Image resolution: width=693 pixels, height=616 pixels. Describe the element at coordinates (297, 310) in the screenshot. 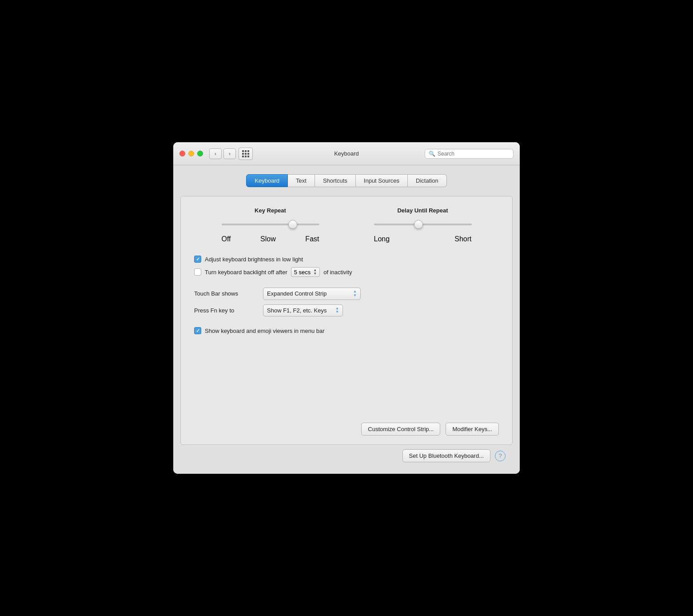

I see `press-fn-value: Show F1, F2, etc. Keys` at that location.